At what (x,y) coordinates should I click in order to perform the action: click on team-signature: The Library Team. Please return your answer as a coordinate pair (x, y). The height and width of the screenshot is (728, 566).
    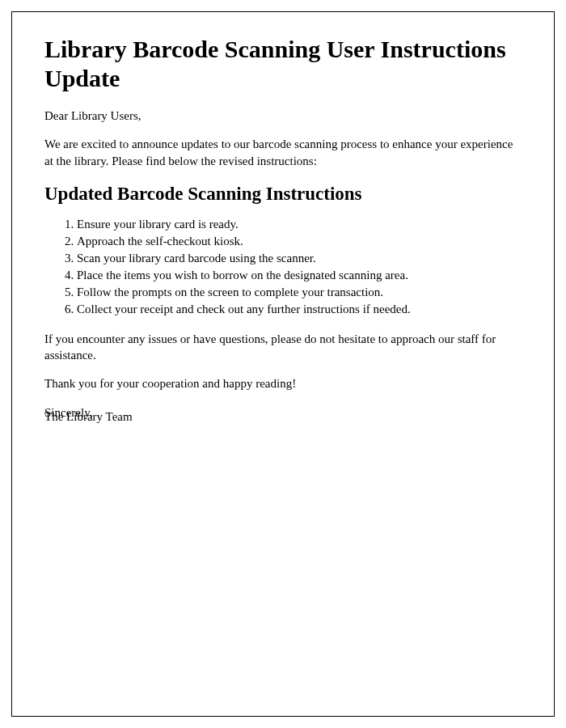
    Looking at the image, I should click on (283, 417).